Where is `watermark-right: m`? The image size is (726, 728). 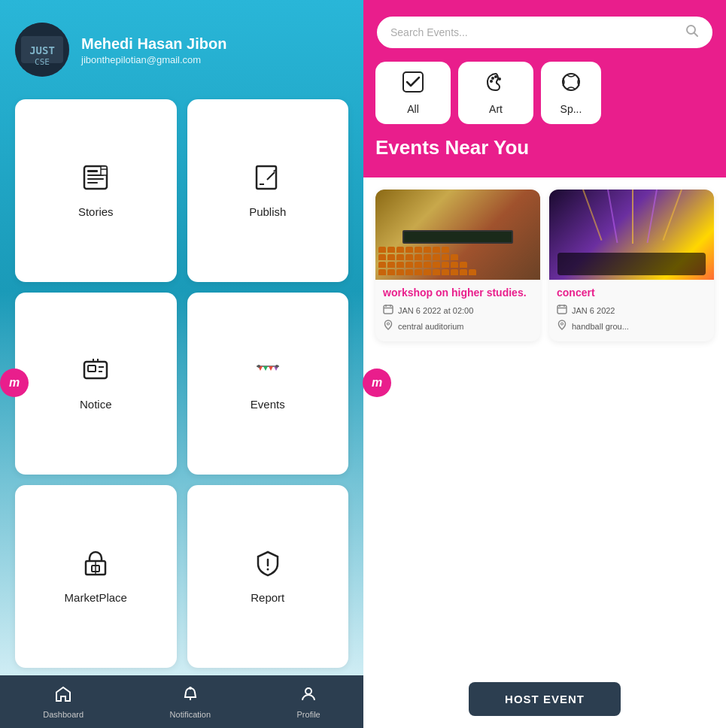 watermark-right: m is located at coordinates (377, 383).